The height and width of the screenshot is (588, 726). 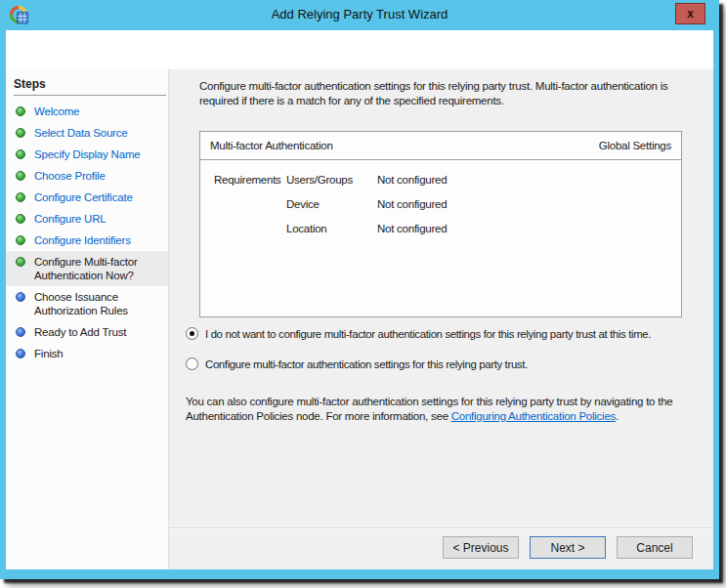 What do you see at coordinates (447, 334) in the screenshot?
I see `radio-option: I do not want to configure multi-factor …` at bounding box center [447, 334].